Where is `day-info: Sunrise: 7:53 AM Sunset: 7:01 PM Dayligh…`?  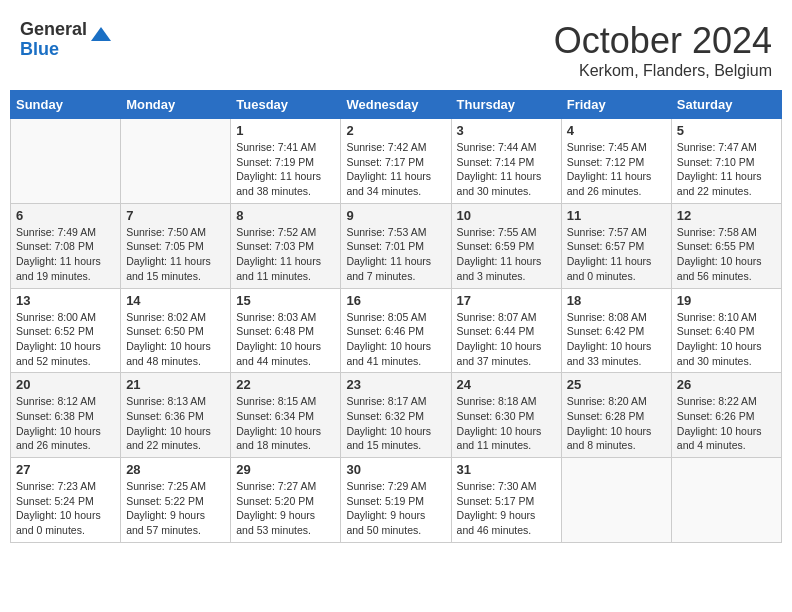 day-info: Sunrise: 7:53 AM Sunset: 7:01 PM Dayligh… is located at coordinates (396, 254).